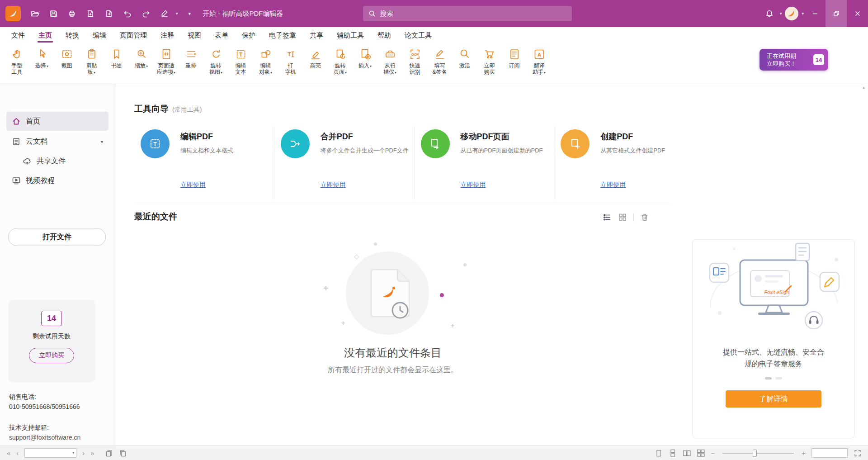 This screenshot has height=460, width=868. Describe the element at coordinates (9, 453) in the screenshot. I see `first-page-button: «` at that location.